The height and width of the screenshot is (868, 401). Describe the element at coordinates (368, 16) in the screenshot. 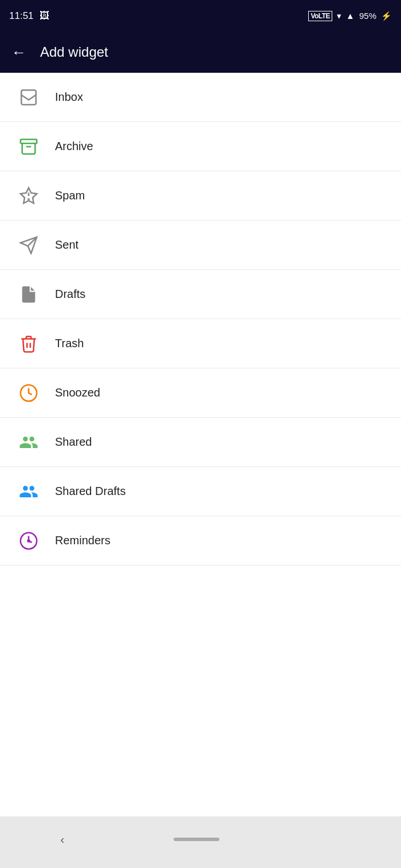

I see `battery-text: 95%` at that location.